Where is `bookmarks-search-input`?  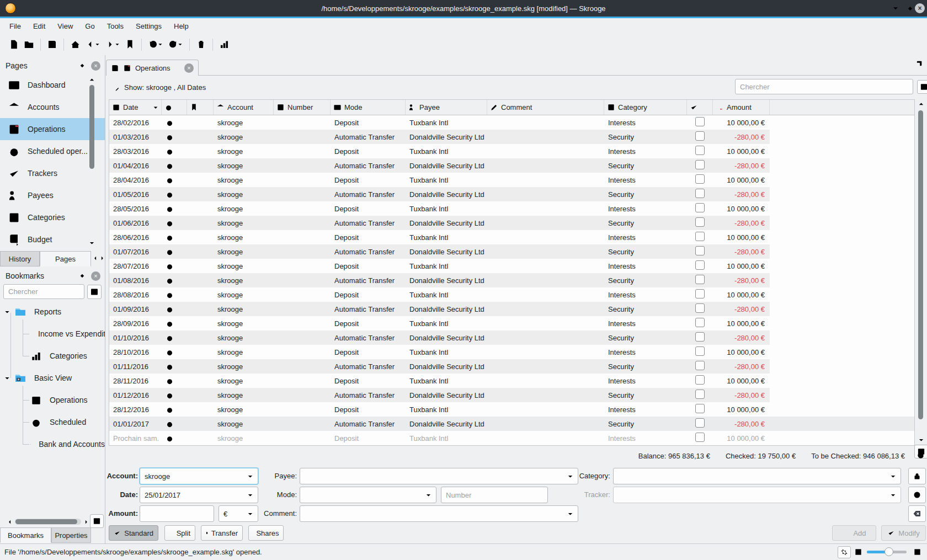 bookmarks-search-input is located at coordinates (44, 291).